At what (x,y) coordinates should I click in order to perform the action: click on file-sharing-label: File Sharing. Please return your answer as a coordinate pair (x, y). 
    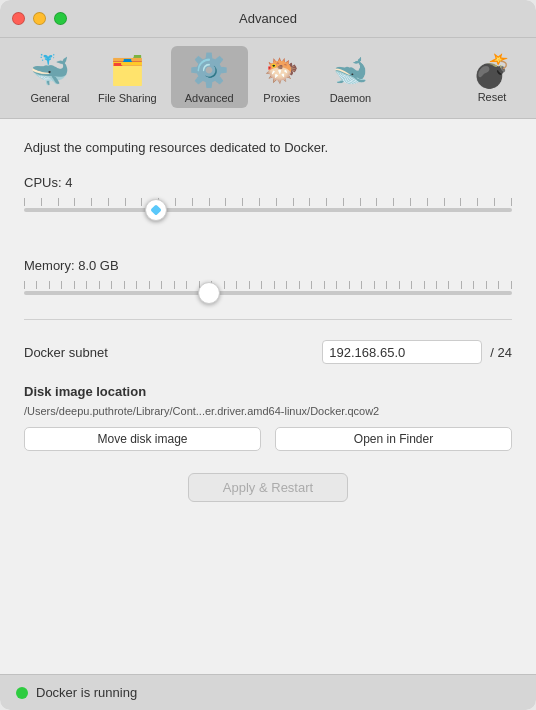
    Looking at the image, I should click on (128, 98).